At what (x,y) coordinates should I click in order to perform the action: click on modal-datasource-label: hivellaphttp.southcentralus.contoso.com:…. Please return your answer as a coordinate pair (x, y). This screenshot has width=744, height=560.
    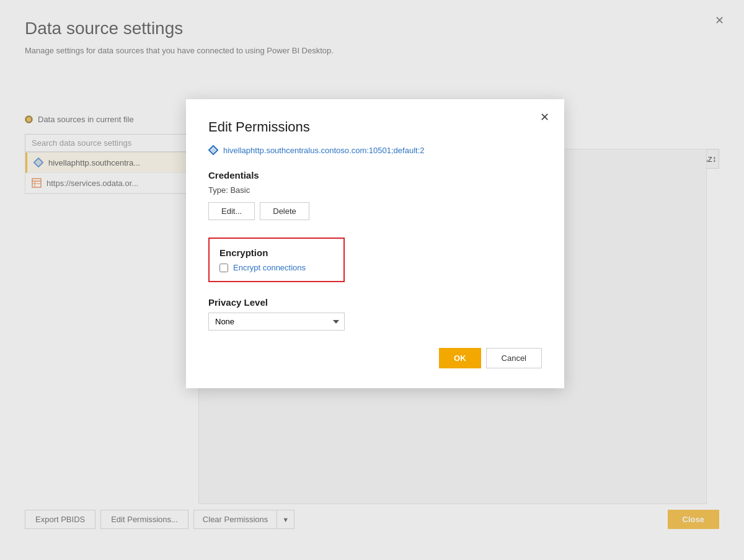
    Looking at the image, I should click on (324, 150).